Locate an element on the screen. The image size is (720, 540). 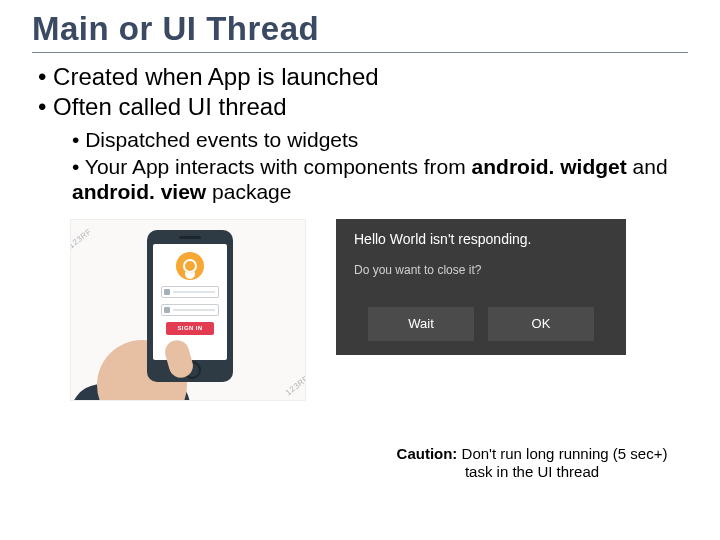
bullet-item: Your App interacts with components from … is located at coordinates (380, 179).